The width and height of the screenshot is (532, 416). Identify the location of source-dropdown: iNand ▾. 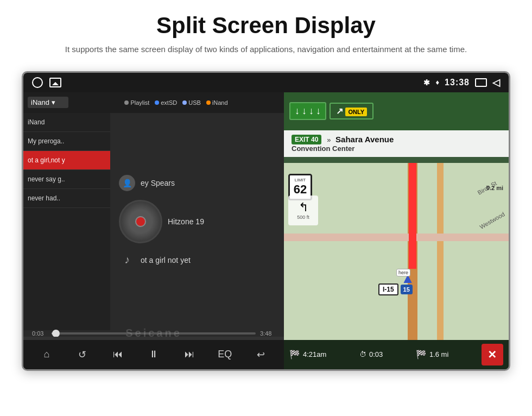
(48, 102).